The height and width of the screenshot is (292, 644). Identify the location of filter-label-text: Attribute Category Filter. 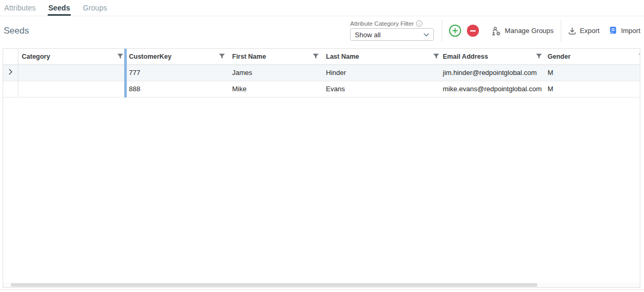
(381, 24).